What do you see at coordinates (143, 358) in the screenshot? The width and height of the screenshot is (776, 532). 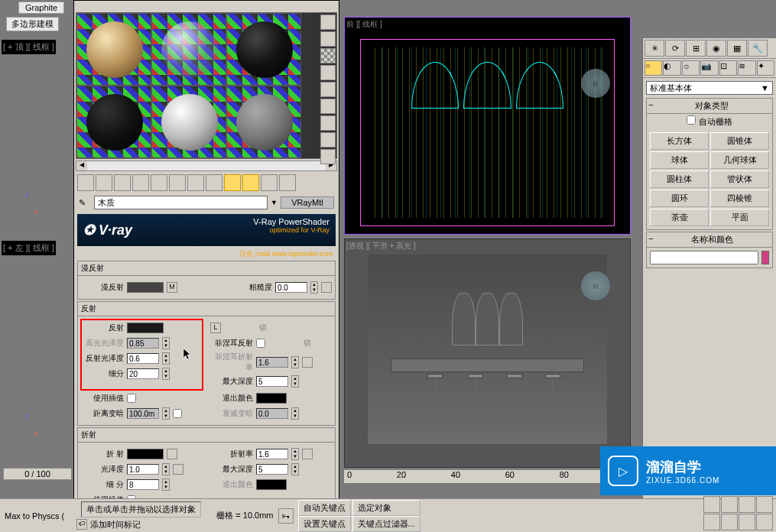 I see `refl-gloss-field` at bounding box center [143, 358].